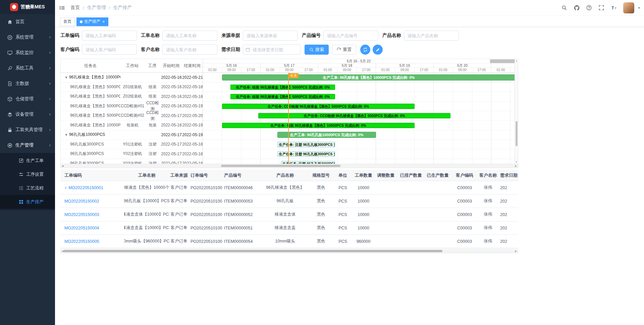 This screenshot has width=644, height=325. What do you see at coordinates (131, 107) in the screenshot?
I see `gantt-task-row: 96孔移液盒【黑色】5000PCSCCD检测#01CCD检测2022-05-16…` at bounding box center [131, 107].